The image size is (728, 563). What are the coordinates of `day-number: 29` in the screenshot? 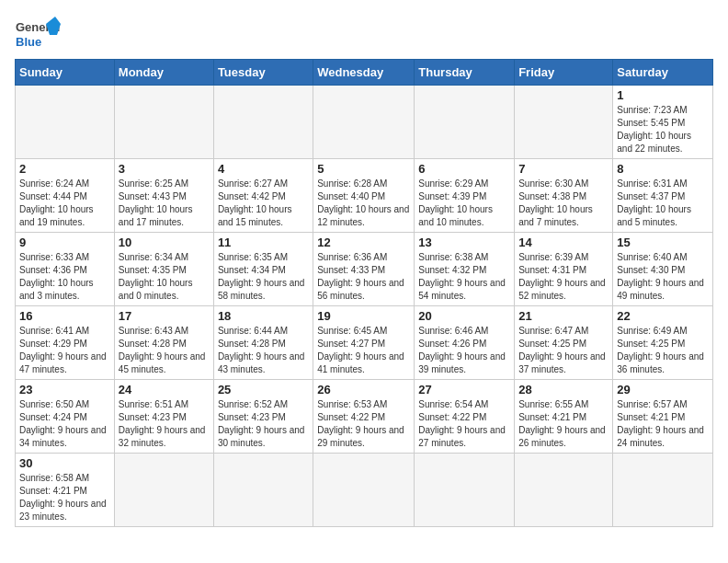 It's located at (663, 390).